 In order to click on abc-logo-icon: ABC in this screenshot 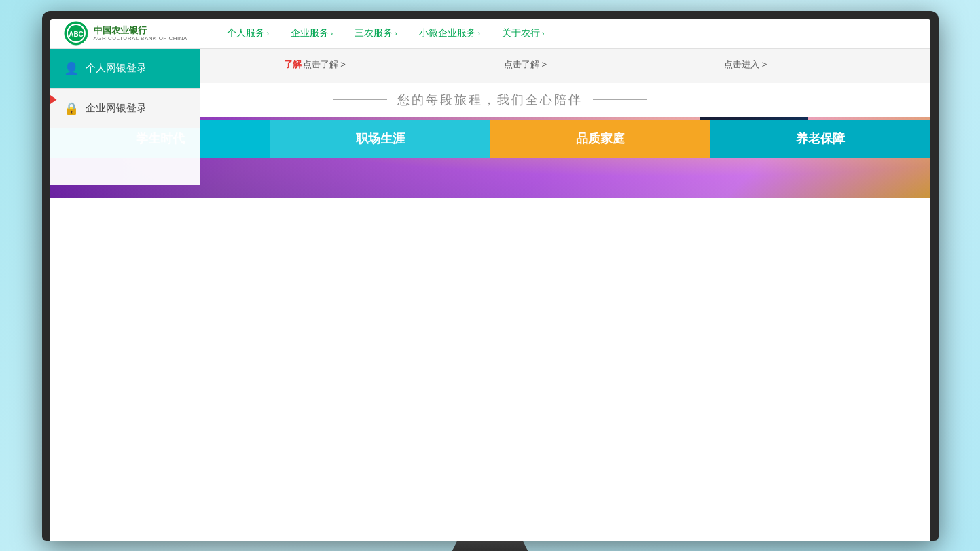, I will do `click(76, 33)`.